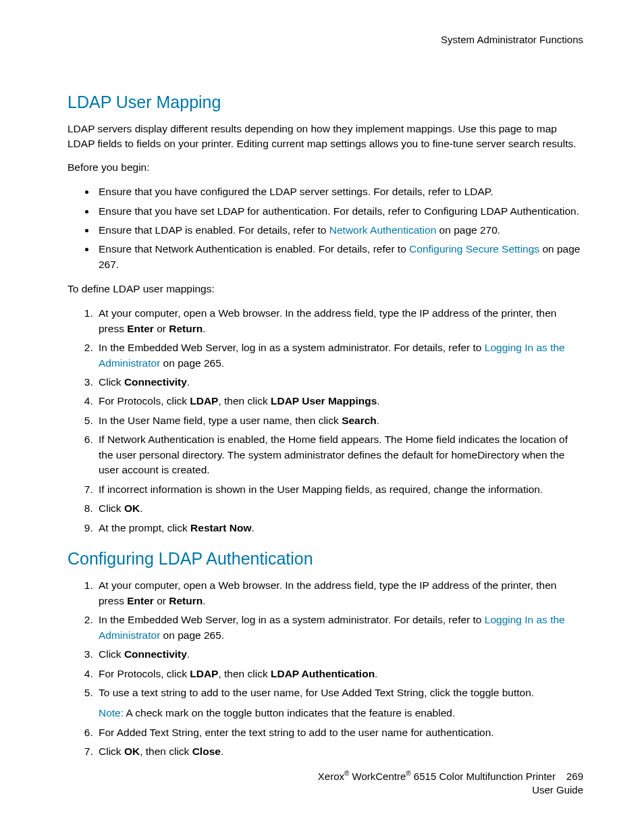  Describe the element at coordinates (451, 790) in the screenshot. I see `footer-doc-type: User Guide` at that location.